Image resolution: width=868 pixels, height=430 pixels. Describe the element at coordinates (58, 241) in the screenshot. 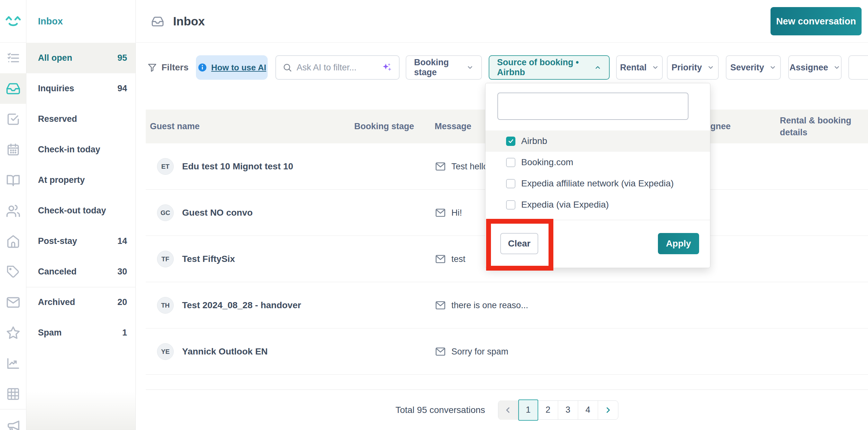

I see `sidebar-item-label: Post-stay` at that location.